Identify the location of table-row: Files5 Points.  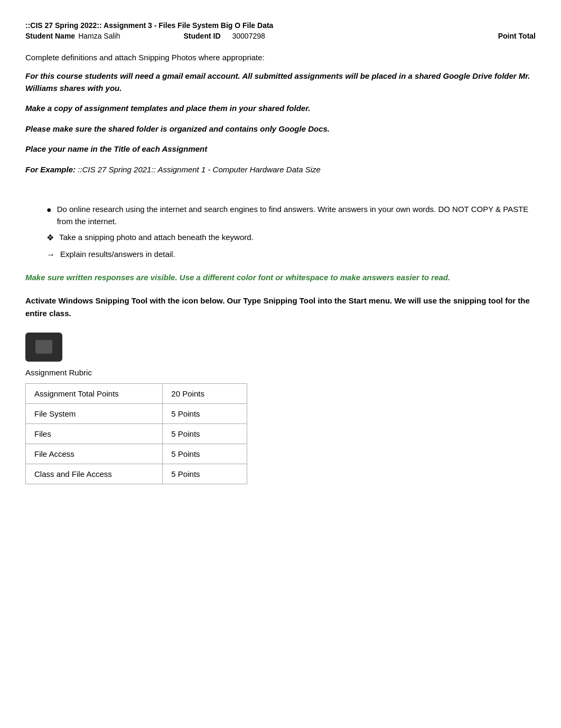
(136, 434).